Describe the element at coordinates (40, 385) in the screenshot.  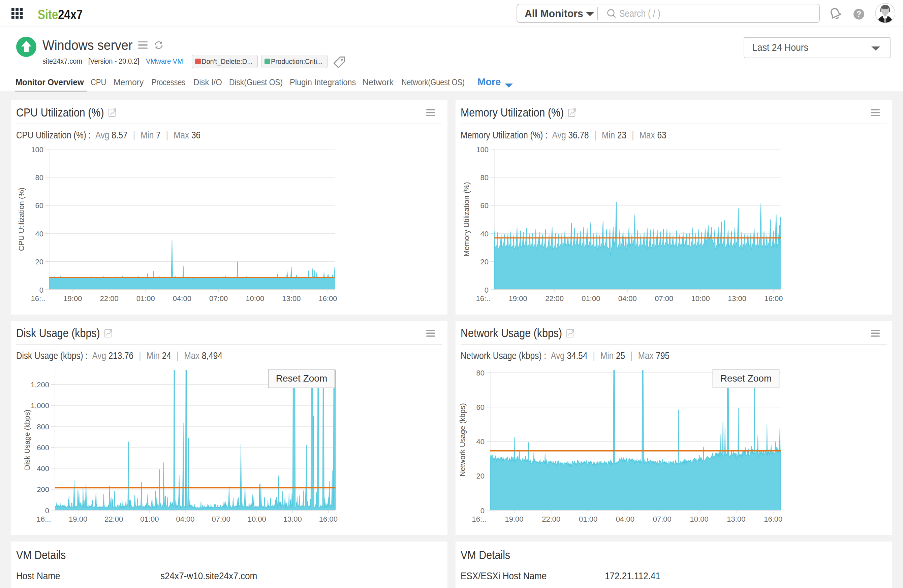
I see `svg-text: 1,200` at that location.